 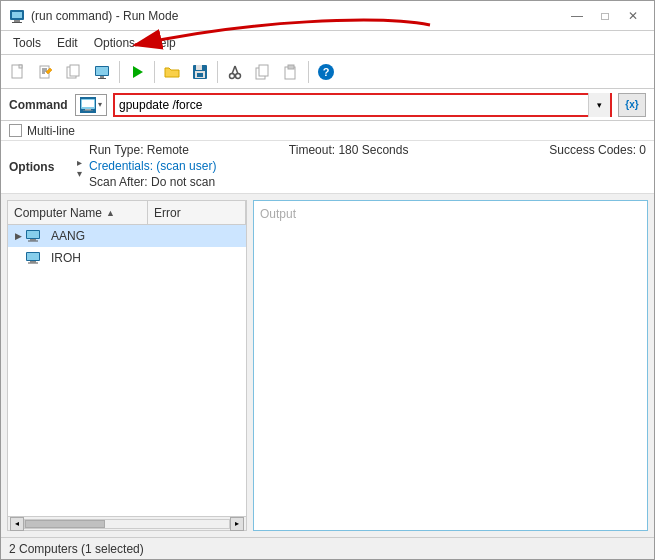 I want to click on command-input-wrapper: ▾, so click(x=362, y=105).